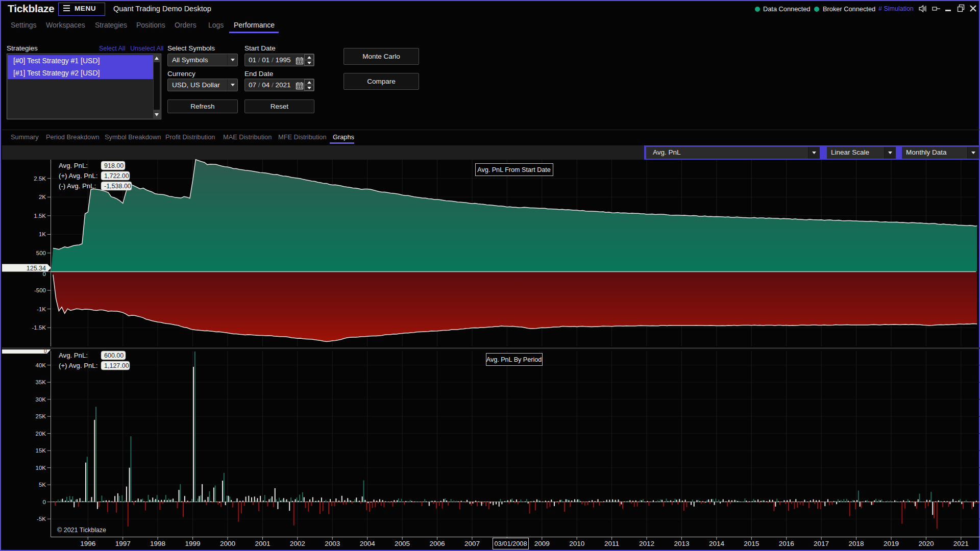 This screenshot has width=980, height=551. I want to click on svg-text: 2000, so click(228, 544).